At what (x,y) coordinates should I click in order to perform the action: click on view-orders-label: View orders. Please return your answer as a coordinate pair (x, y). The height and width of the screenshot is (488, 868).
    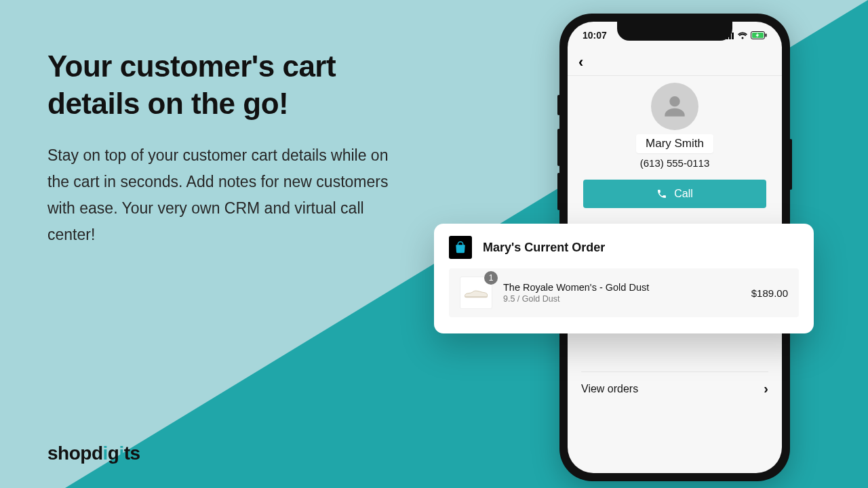
    Looking at the image, I should click on (610, 389).